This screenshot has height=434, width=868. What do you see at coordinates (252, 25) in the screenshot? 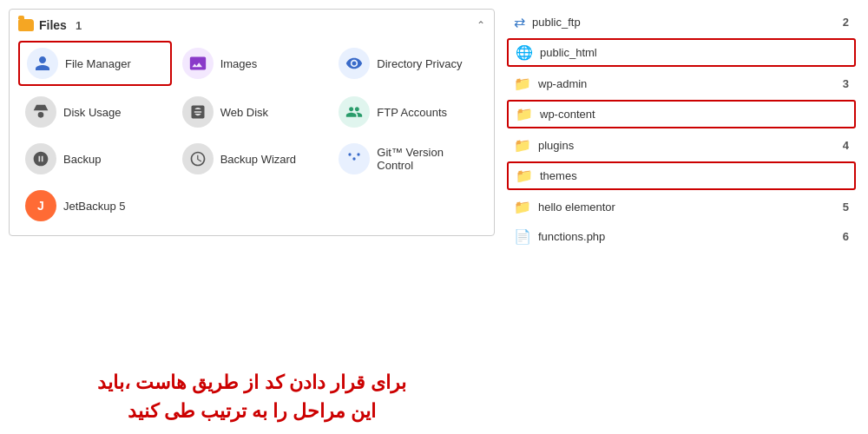
I see `files-header: Files 1 ⌃` at bounding box center [252, 25].